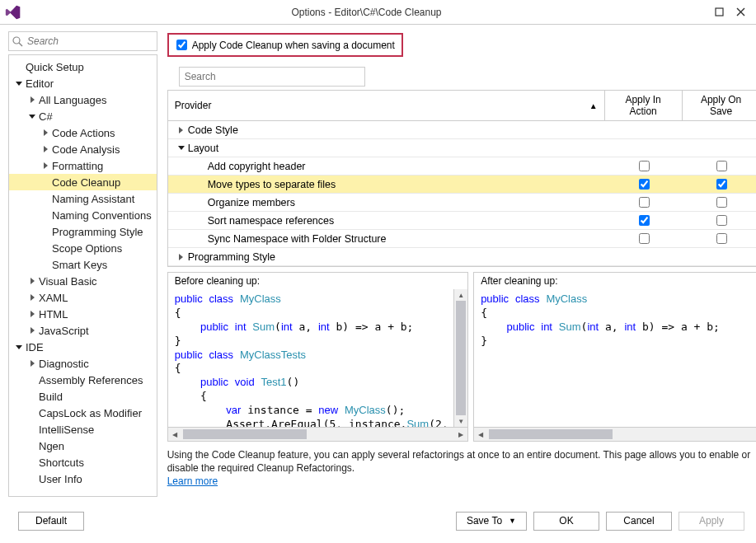 This screenshot has width=756, height=543. I want to click on tree-item-shortcuts: Shortcuts, so click(82, 462).